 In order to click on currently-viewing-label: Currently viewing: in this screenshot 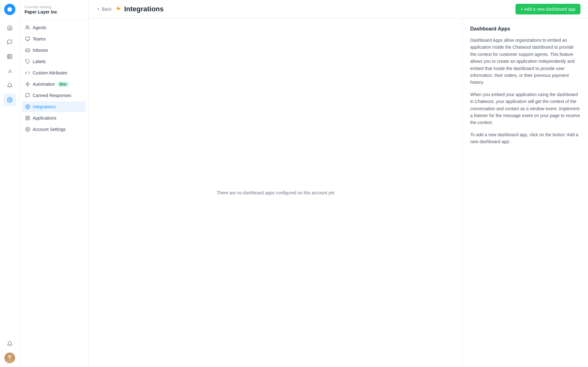, I will do `click(54, 7)`.